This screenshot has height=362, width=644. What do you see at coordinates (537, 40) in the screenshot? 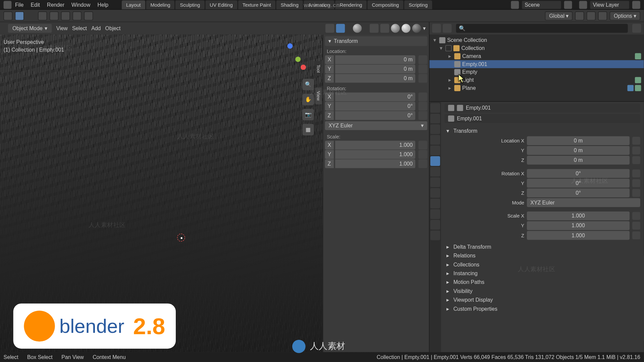
I see `tree-scene-collection: ▾Scene Collection` at bounding box center [537, 40].